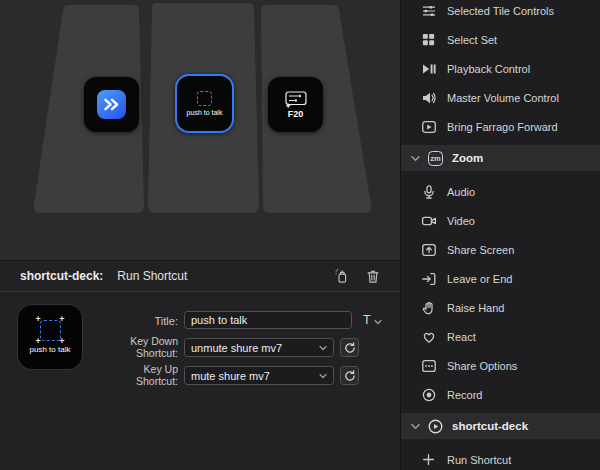  Describe the element at coordinates (436, 158) in the screenshot. I see `zoom-logo-icon: zm` at that location.